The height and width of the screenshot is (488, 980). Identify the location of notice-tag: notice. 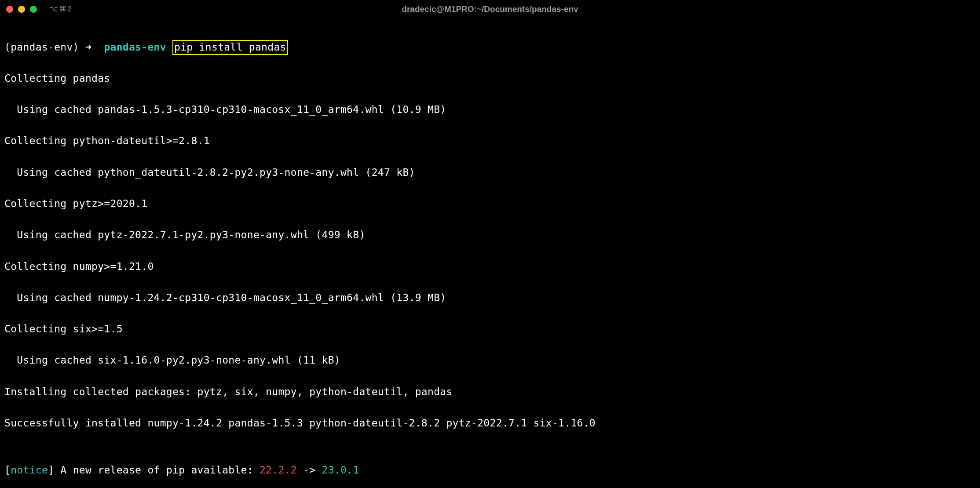
(29, 470).